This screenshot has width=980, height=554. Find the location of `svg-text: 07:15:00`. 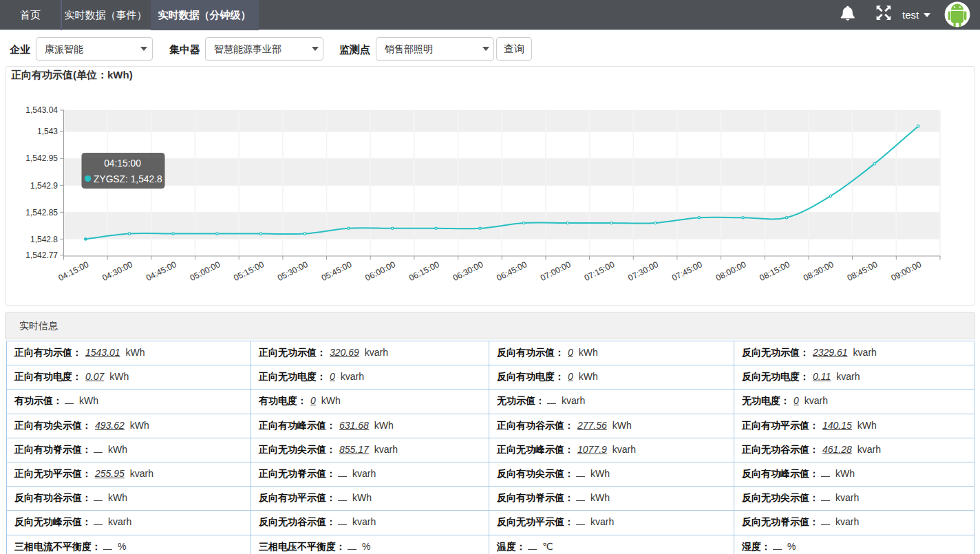

svg-text: 07:15:00 is located at coordinates (600, 271).